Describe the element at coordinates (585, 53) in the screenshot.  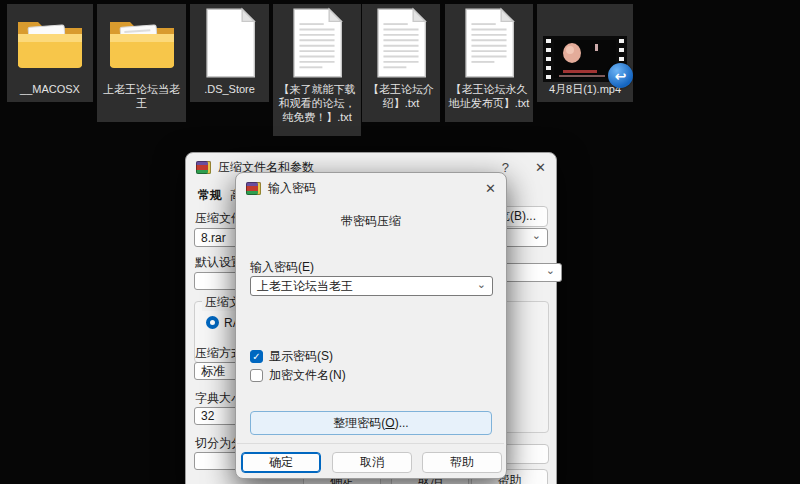
I see `desktop-item-video: ↩ 4月8日(1).mp4` at that location.